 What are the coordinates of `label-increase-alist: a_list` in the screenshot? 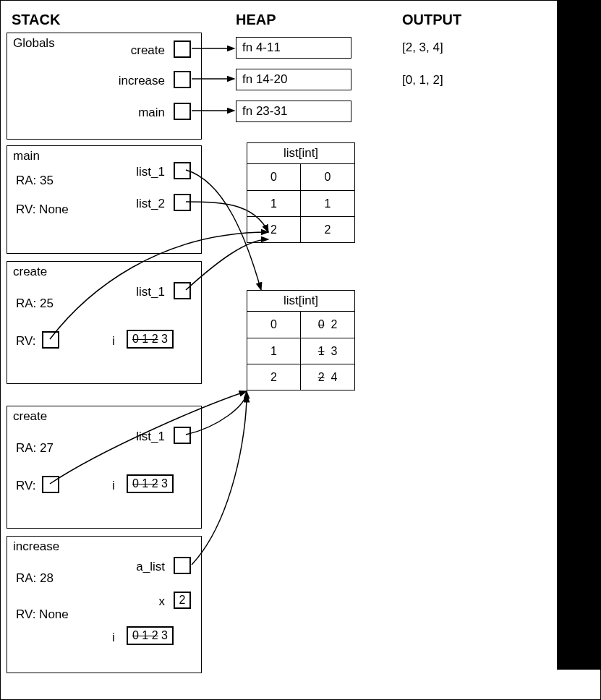 It's located at (150, 567).